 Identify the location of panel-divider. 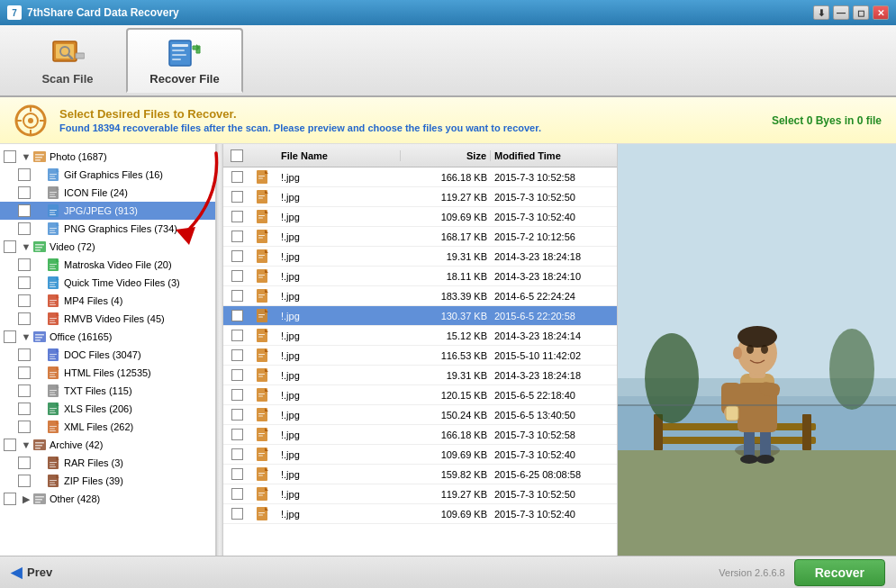
(220, 349).